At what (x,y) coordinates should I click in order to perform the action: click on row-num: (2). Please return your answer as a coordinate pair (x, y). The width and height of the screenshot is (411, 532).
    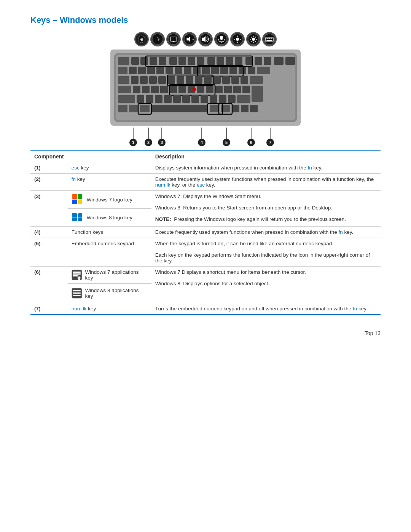
    Looking at the image, I should click on (49, 182).